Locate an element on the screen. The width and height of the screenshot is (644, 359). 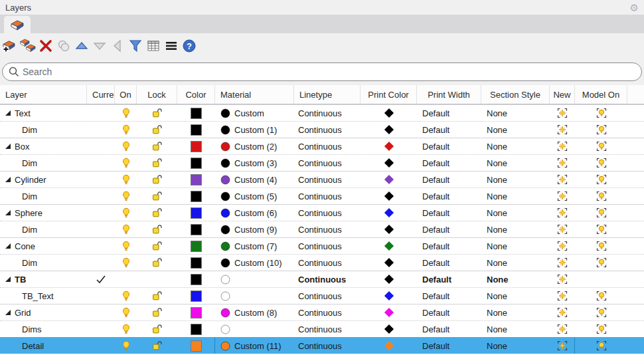
layer-name-cell: Cone is located at coordinates (44, 246).